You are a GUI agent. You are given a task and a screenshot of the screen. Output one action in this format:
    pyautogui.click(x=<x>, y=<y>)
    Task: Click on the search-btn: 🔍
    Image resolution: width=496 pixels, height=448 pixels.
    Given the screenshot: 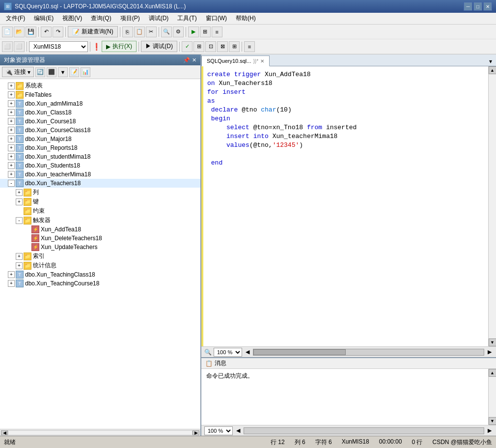 What is the action you would take?
    pyautogui.click(x=166, y=32)
    